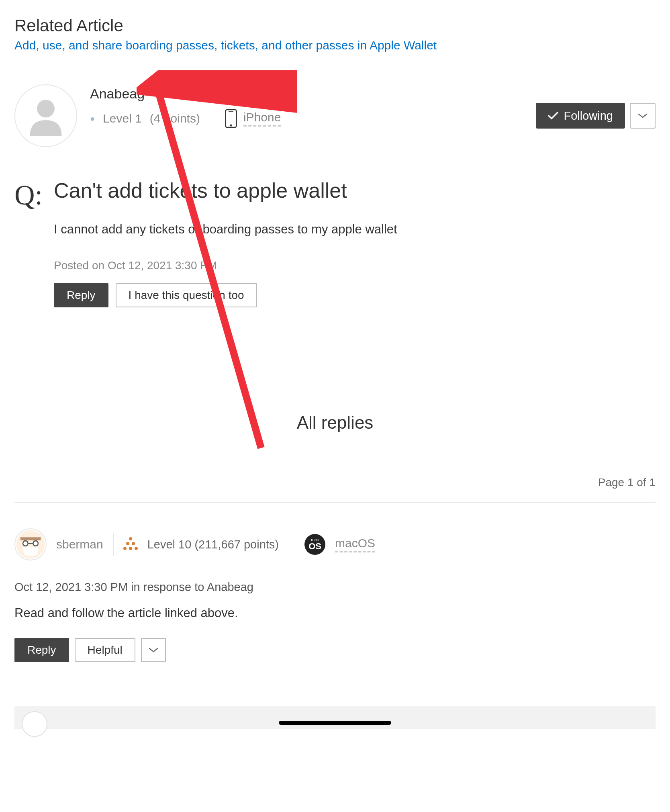 The width and height of the screenshot is (670, 812). Describe the element at coordinates (553, 116) in the screenshot. I see `check-icon` at that location.